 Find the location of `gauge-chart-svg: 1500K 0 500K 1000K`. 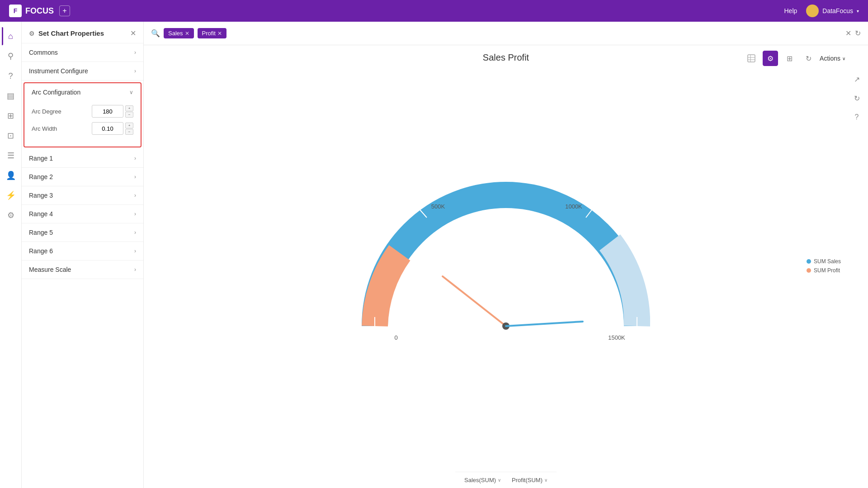

gauge-chart-svg: 1500K 0 500K 1000K is located at coordinates (506, 267).